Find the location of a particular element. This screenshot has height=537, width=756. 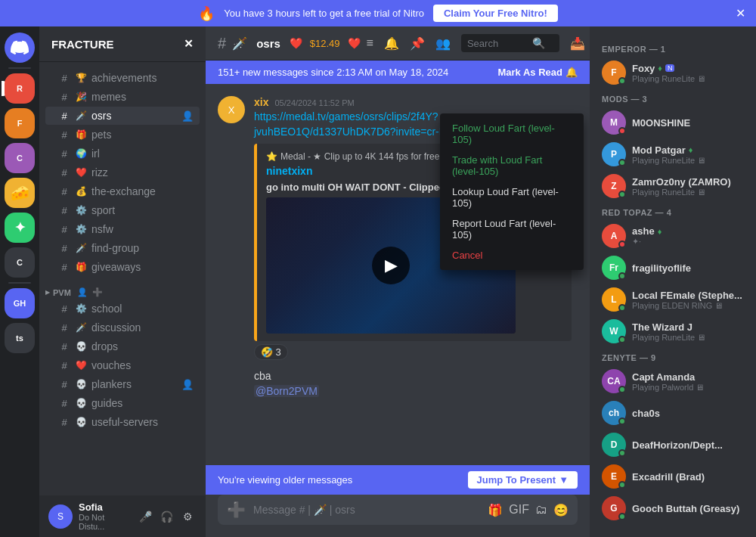

chat-input-area: ➕ 🎁 GIF 🗂 😊 is located at coordinates (398, 516).